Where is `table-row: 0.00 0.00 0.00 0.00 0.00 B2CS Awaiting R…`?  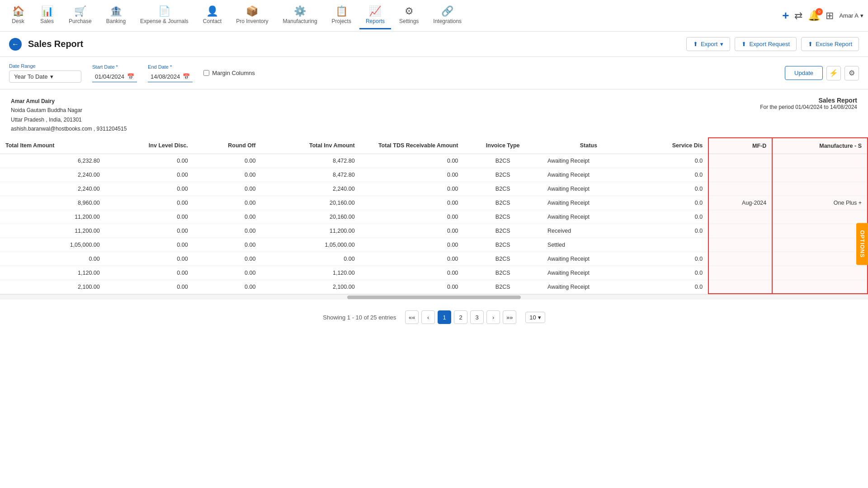
table-row: 0.00 0.00 0.00 0.00 0.00 B2CS Awaiting R… is located at coordinates (434, 258).